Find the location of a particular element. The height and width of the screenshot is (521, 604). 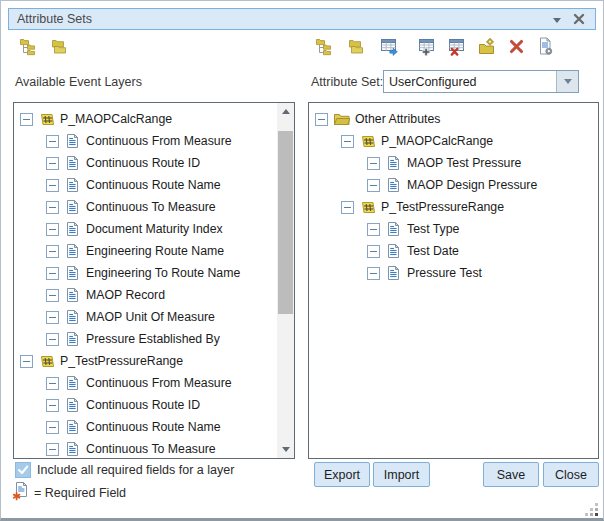

tree-item-engineering-route-name: Engineering Route Name is located at coordinates (146, 251).